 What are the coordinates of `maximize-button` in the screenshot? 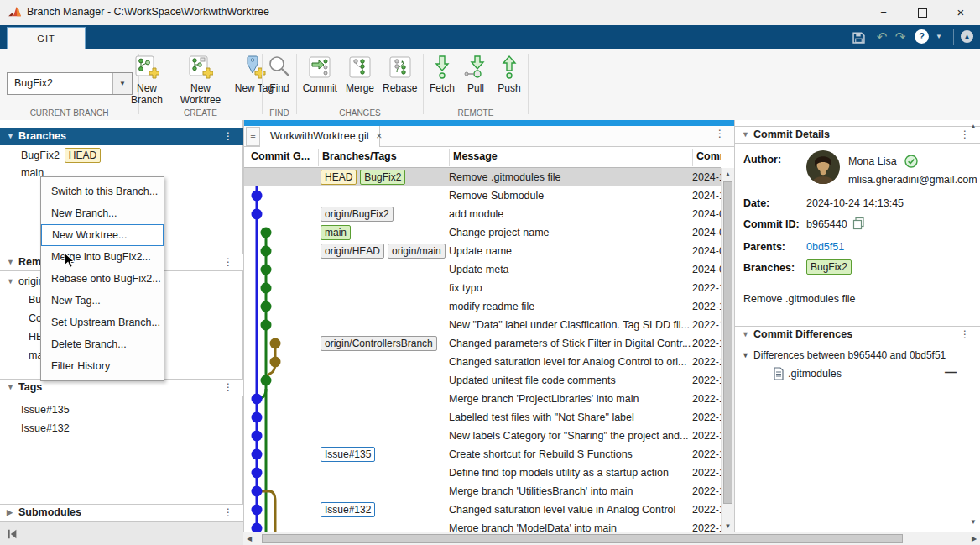 It's located at (922, 13).